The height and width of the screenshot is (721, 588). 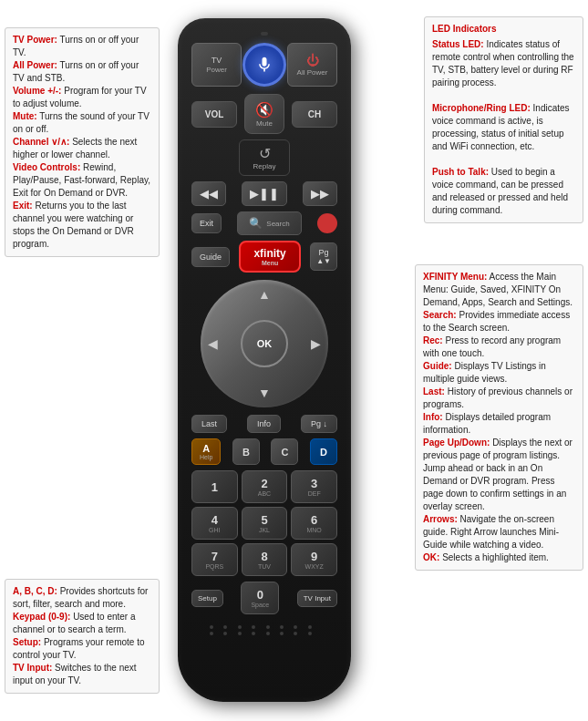 I want to click on all-power-sublabel: All Power, so click(x=313, y=73).